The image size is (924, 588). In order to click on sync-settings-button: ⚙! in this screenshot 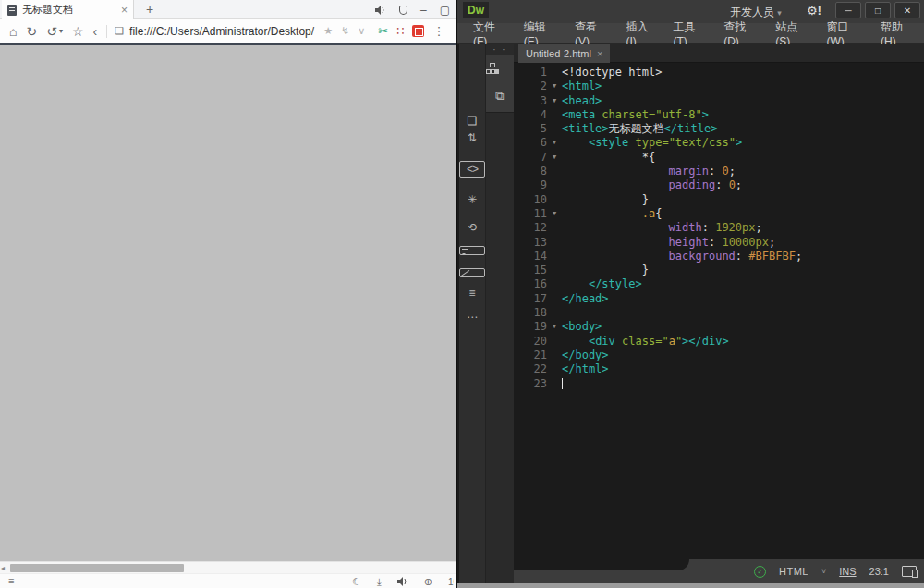, I will do `click(814, 11)`.